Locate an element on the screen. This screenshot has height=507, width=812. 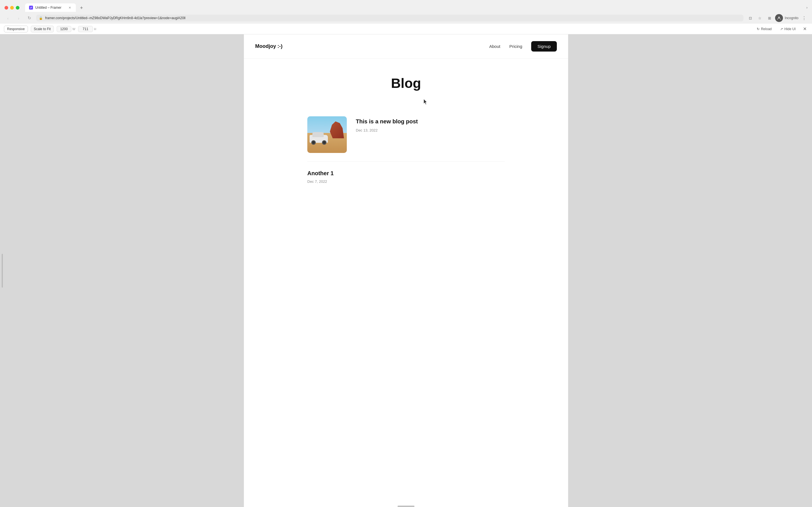
incognito-label: Incognito is located at coordinates (792, 18).